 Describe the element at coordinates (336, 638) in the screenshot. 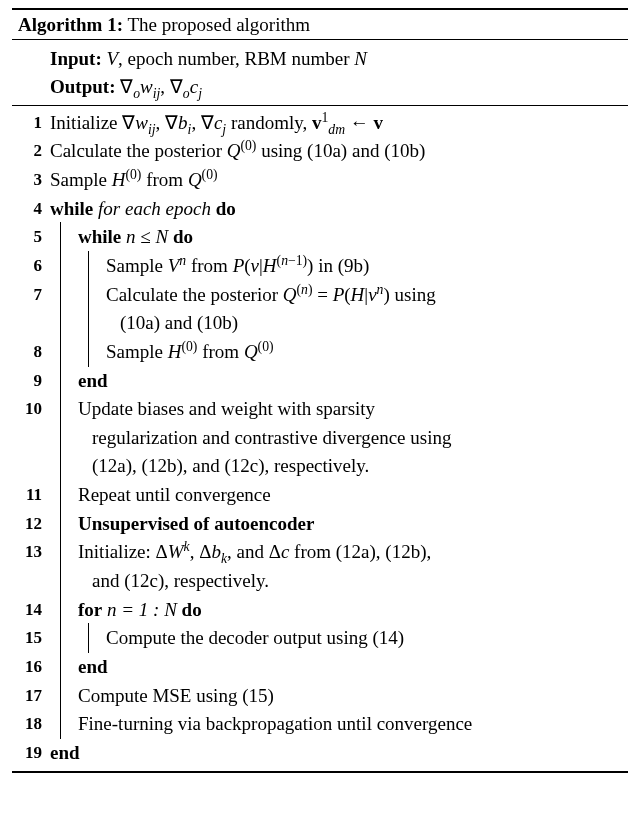

I see `algo-line: Compute the decoder output using (14)` at that location.